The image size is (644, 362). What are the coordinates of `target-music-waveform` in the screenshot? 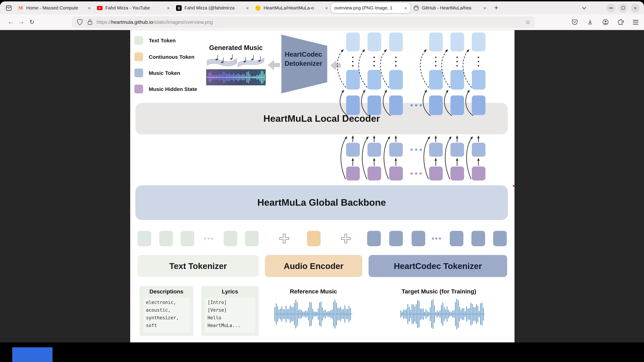 It's located at (442, 314).